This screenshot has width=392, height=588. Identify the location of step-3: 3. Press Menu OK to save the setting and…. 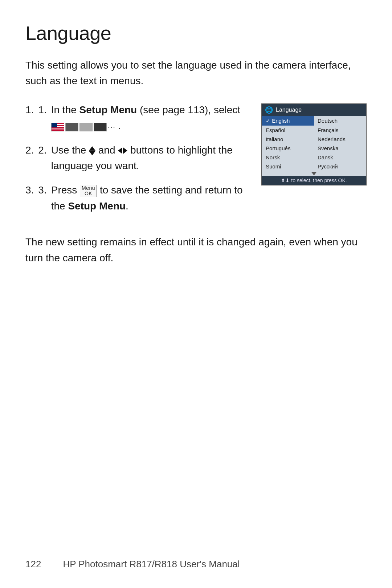
(136, 198).